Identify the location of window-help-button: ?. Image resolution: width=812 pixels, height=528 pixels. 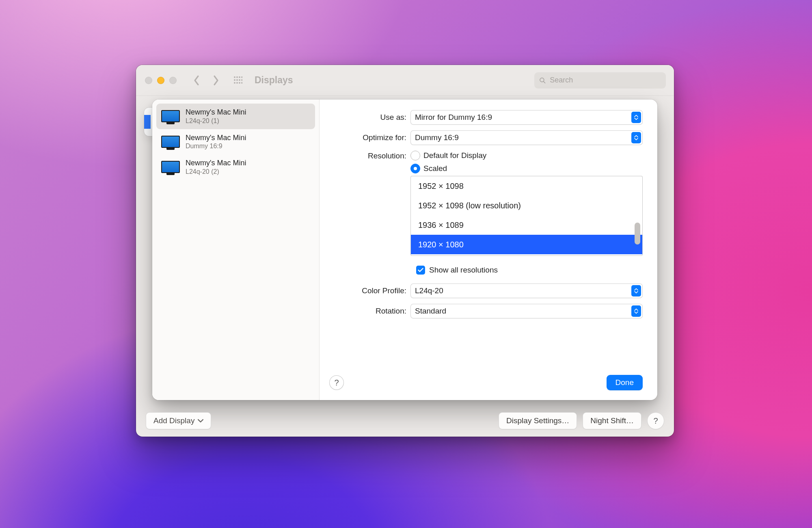
(656, 421).